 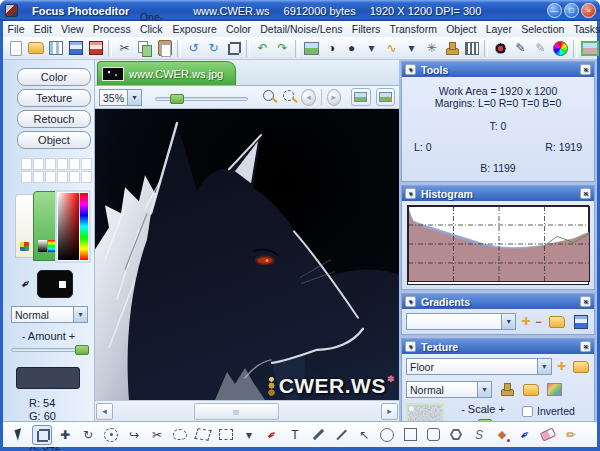 I want to click on lasso-icon, so click(x=180, y=435).